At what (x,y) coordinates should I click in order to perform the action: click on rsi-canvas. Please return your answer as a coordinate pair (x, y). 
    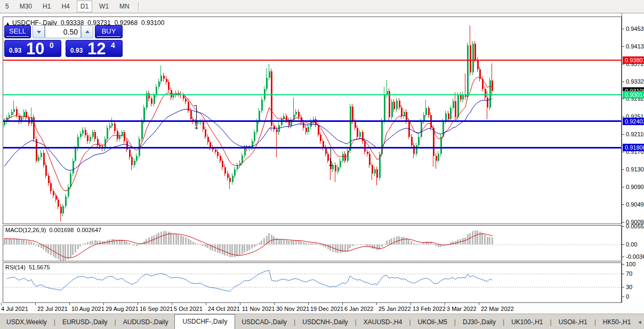
    Looking at the image, I should click on (312, 283).